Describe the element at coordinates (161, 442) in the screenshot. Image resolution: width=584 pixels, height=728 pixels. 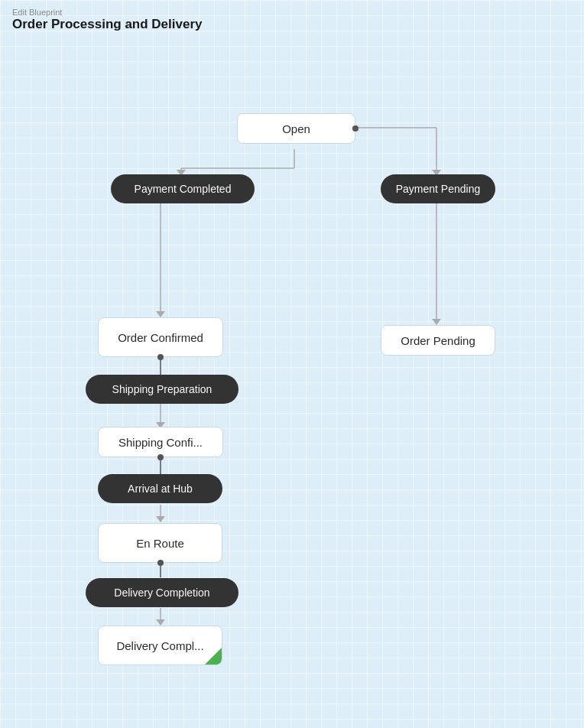
I see `shipping-confirmation-node: Shipping Confi...` at that location.